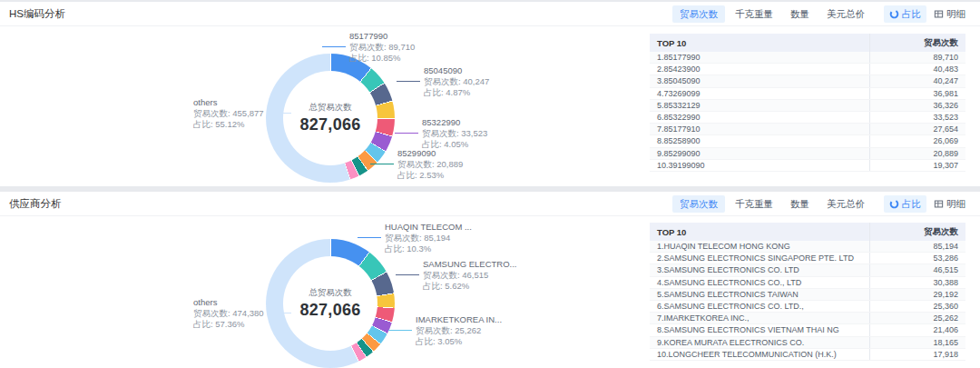 Image resolution: width=980 pixels, height=368 pixels. Describe the element at coordinates (330, 293) in the screenshot. I see `donut-center-label: 总贸易次数` at that location.